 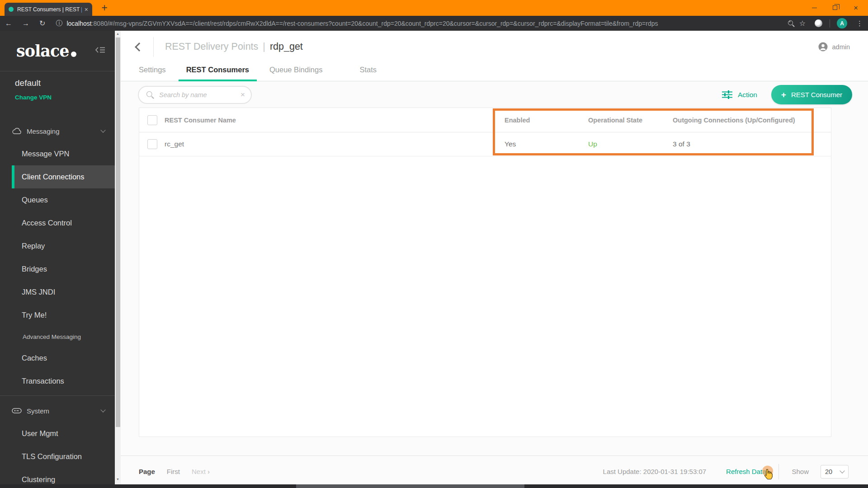 I want to click on header-divider, so click(x=154, y=47).